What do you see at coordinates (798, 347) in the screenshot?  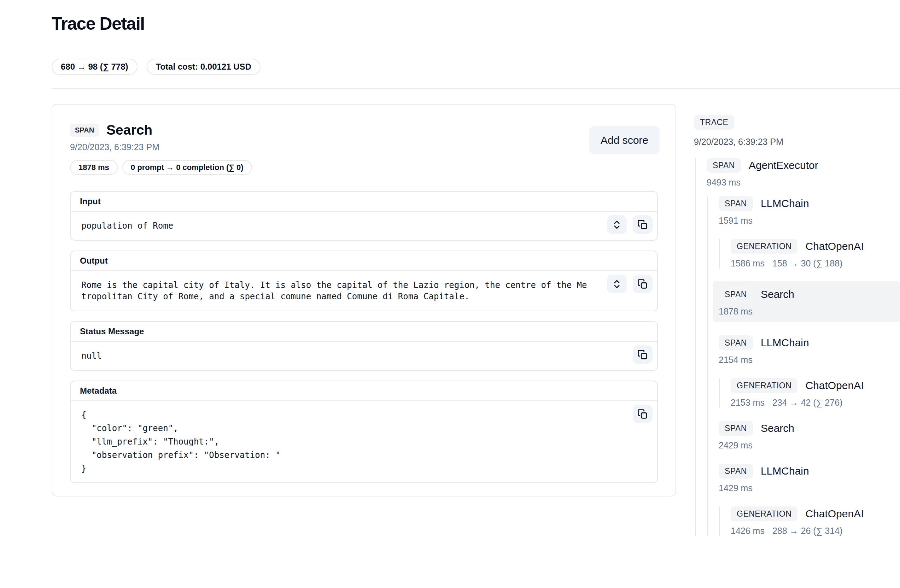 I see `trace-tree: SPAN AgentExecutor 9493 ms SPAN LLMChain…` at bounding box center [798, 347].